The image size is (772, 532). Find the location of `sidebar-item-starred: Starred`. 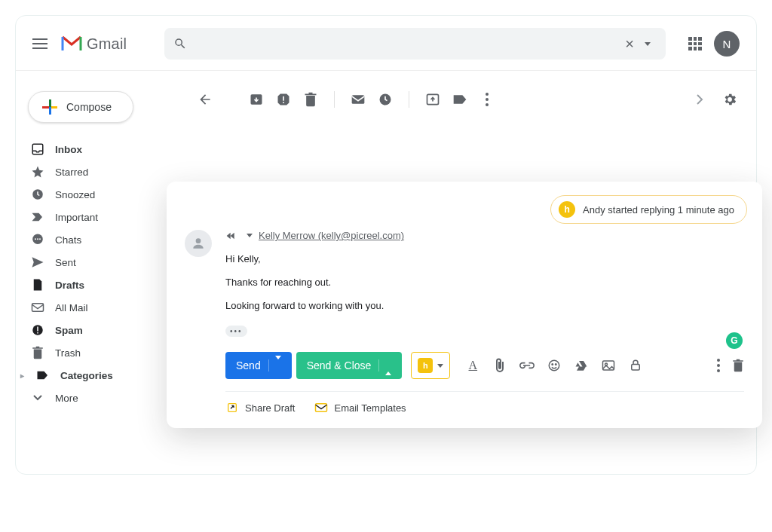

sidebar-item-starred: Starred is located at coordinates (96, 172).